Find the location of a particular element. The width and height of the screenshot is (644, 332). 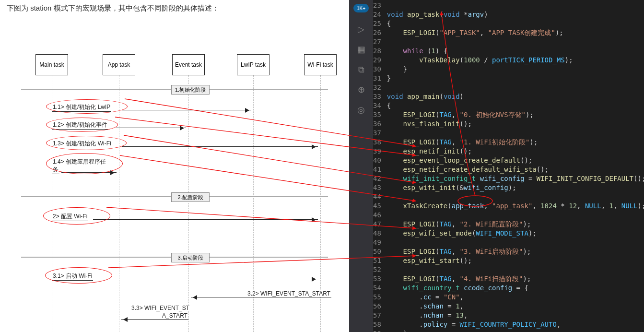

phase-init: 1.初始化阶段 is located at coordinates (190, 90).